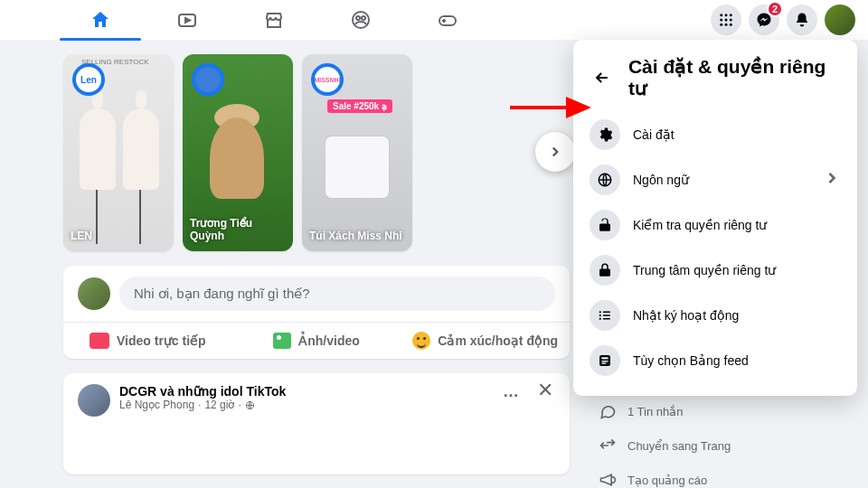  Describe the element at coordinates (118, 236) in the screenshot. I see `story-name: LEN` at that location.